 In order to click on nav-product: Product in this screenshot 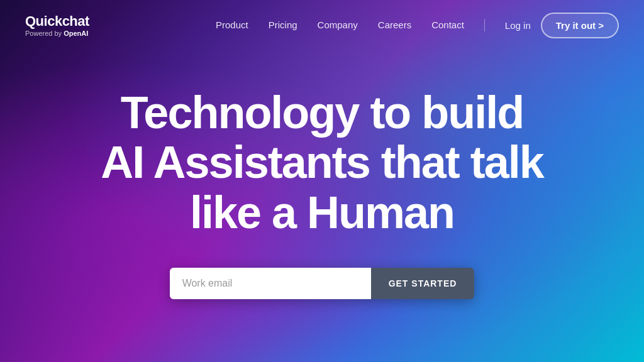, I will do `click(232, 25)`.